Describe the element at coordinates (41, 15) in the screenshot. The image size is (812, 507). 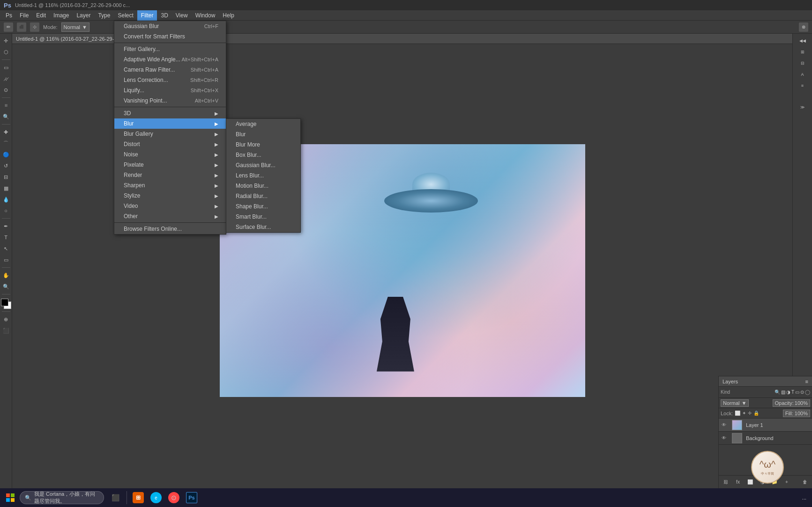
I see `menu-edit: Edit` at that location.